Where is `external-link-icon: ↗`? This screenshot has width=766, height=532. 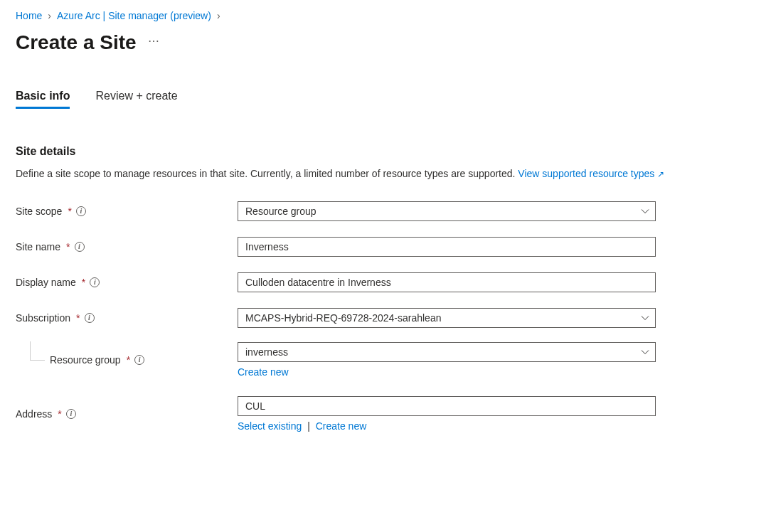 external-link-icon: ↗ is located at coordinates (661, 174).